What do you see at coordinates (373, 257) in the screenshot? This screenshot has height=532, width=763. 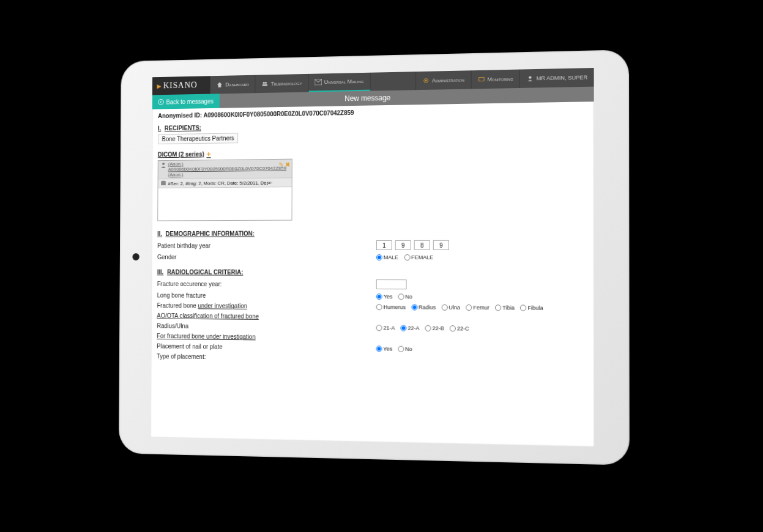 I see `row-gender: Gender MALE FEMALE` at bounding box center [373, 257].